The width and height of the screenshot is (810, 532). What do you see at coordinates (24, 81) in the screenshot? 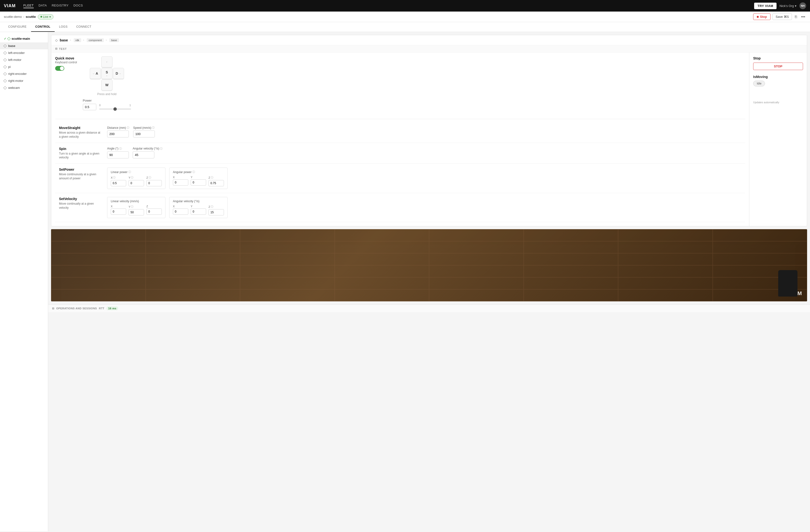
I see `sidebar-item-right-motor: right-motor` at bounding box center [24, 81].